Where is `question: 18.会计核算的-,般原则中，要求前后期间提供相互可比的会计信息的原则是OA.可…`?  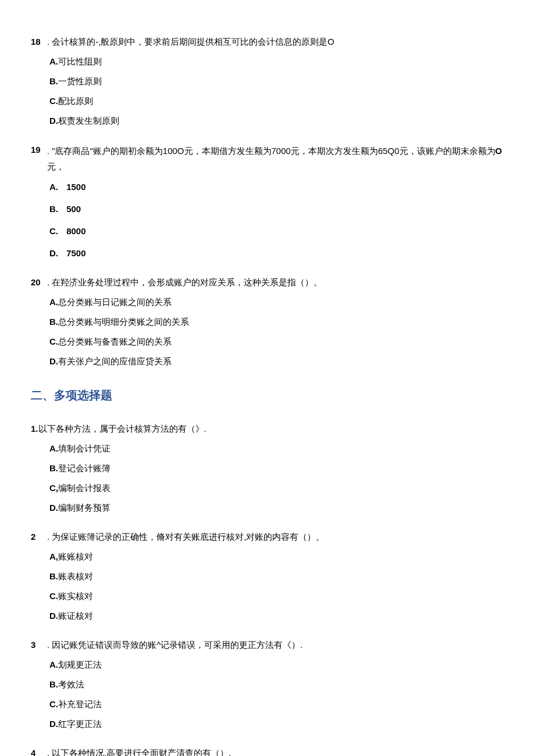 question: 18.会计核算的-,般原则中，要求前后期间提供相互可比的会计信息的原则是OA.可… is located at coordinates (268, 81).